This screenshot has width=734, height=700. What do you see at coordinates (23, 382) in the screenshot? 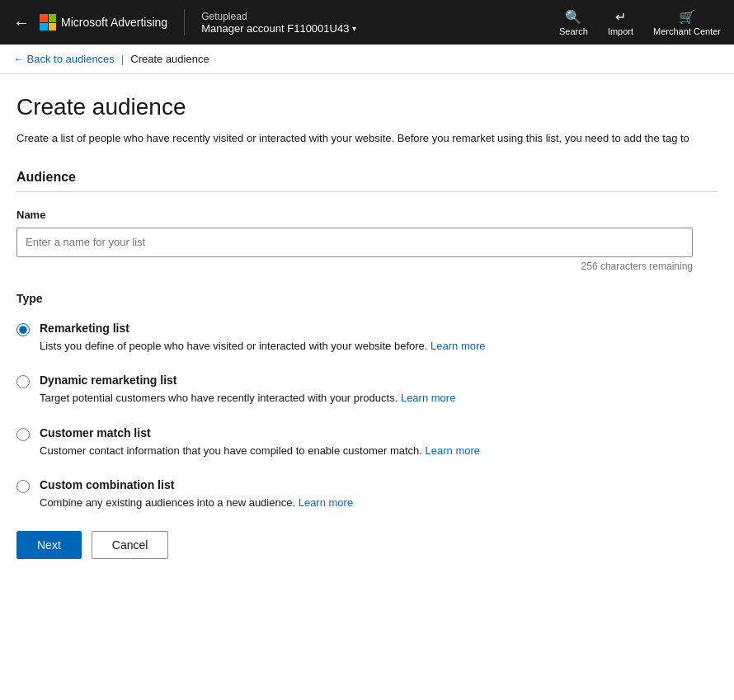
I see `dynamic-remarketing-radio` at bounding box center [23, 382].